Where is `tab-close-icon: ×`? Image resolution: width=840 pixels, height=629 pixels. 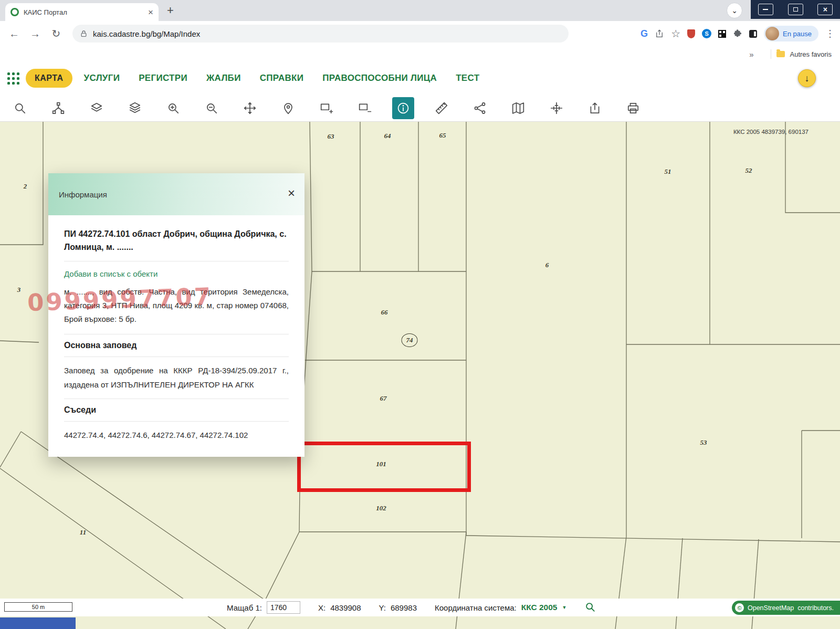 tab-close-icon: × is located at coordinates (151, 13).